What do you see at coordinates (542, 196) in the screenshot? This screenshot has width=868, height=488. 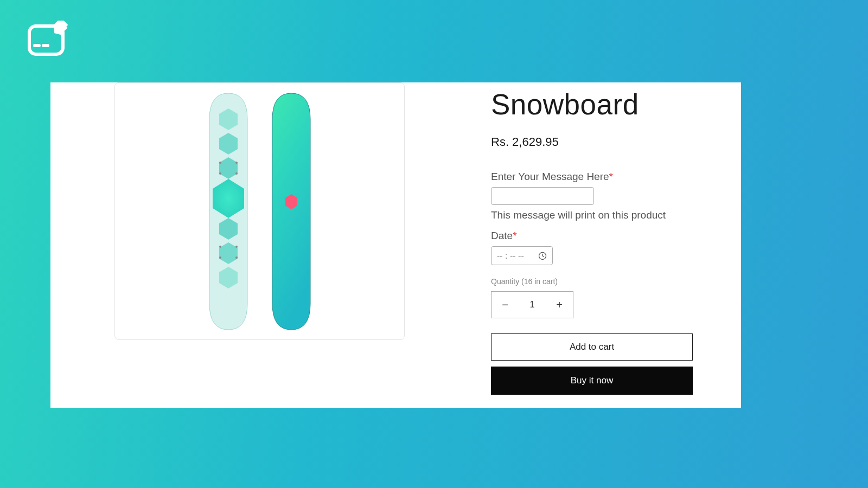 I see `message-input` at bounding box center [542, 196].